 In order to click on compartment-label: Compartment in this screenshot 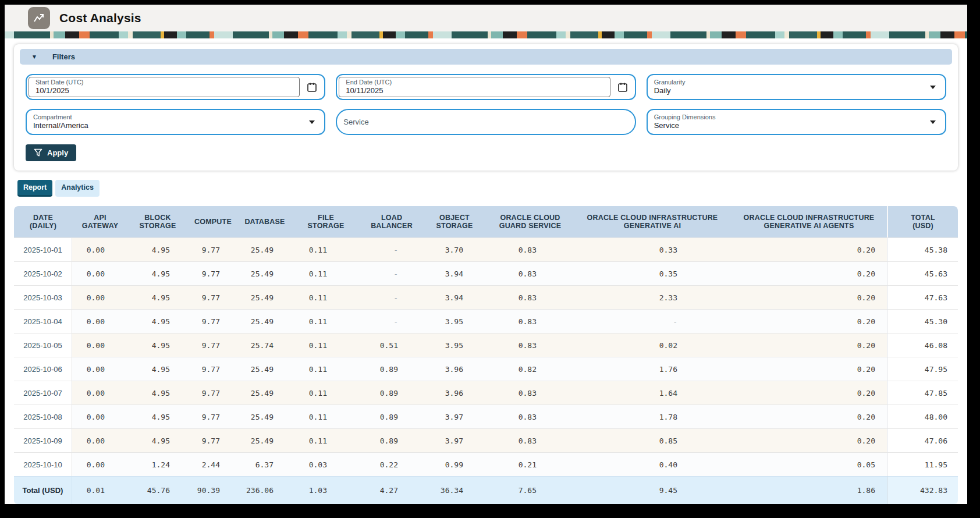, I will do `click(171, 118)`.